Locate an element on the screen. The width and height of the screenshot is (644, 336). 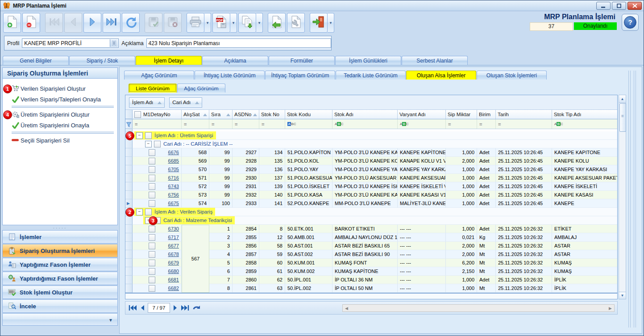
m1detayno-link: 6679 is located at coordinates (174, 263).